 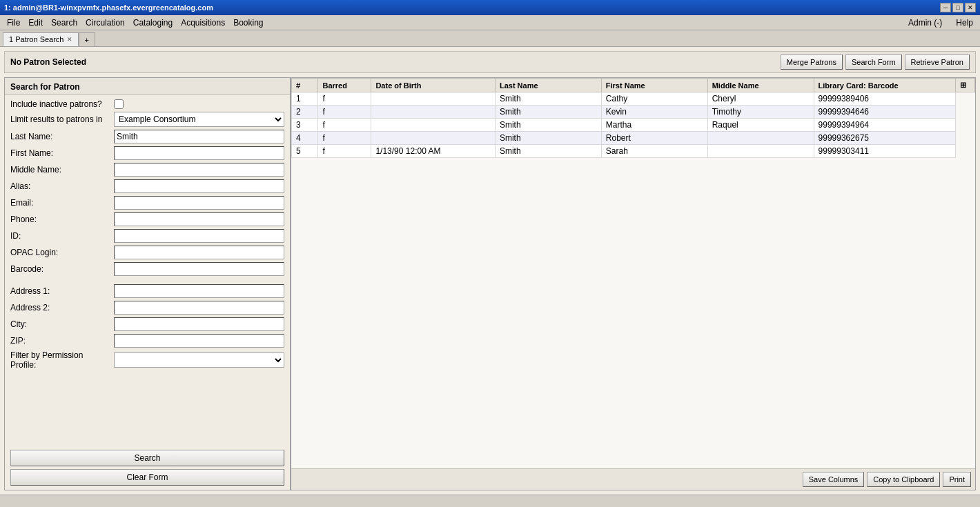 I want to click on status-bar, so click(x=490, y=501).